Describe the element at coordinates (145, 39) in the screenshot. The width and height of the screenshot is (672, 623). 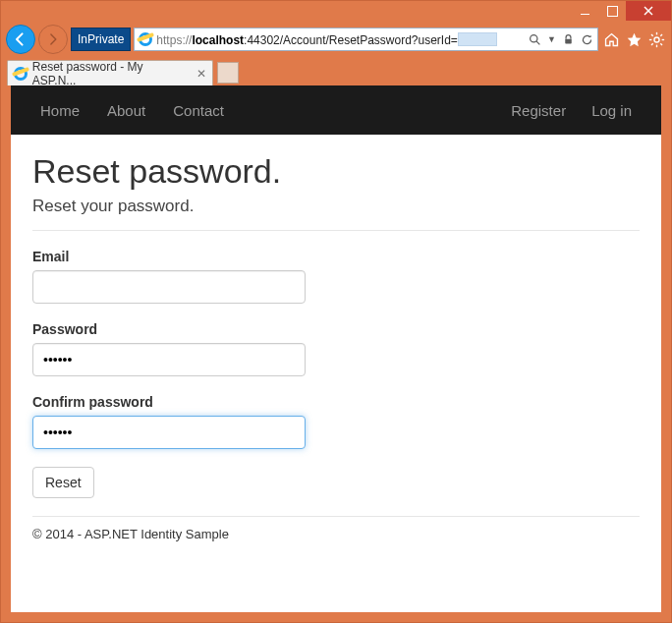
I see `ie-favicon-icon` at that location.